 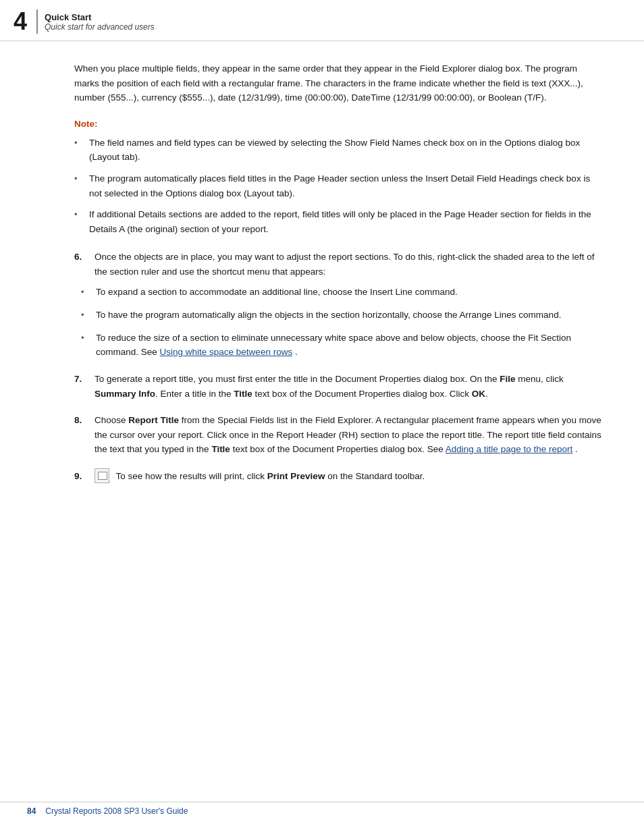 I want to click on step-6: 6. Once the objects are in place, you ma…, so click(x=339, y=305).